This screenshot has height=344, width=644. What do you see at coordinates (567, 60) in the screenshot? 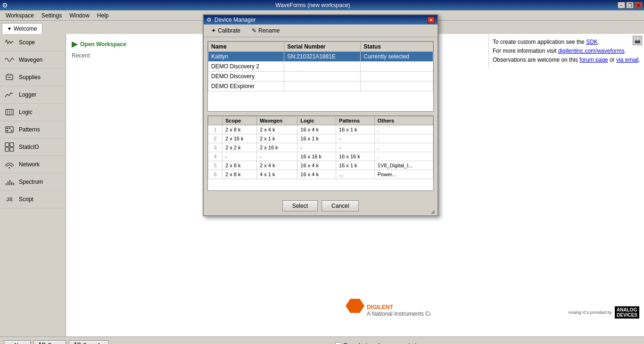
I see `info-line3: Observations are welcome on this forum p…` at bounding box center [567, 60].